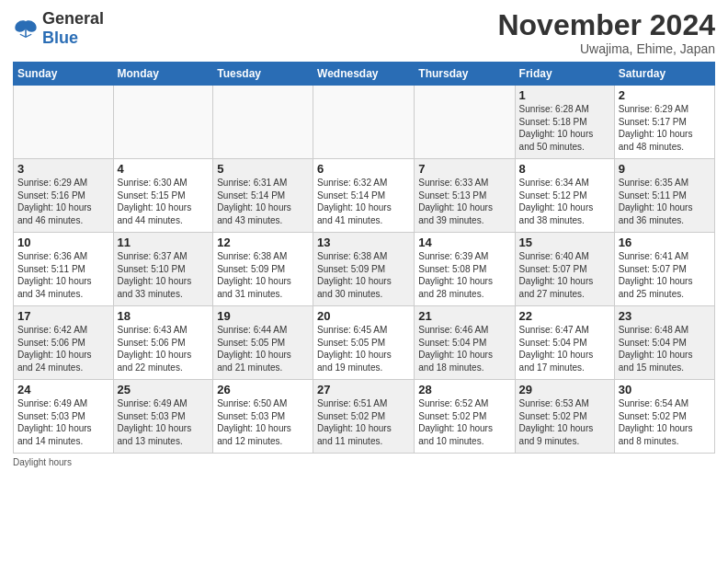 The image size is (728, 563). I want to click on day-number: 5, so click(263, 169).